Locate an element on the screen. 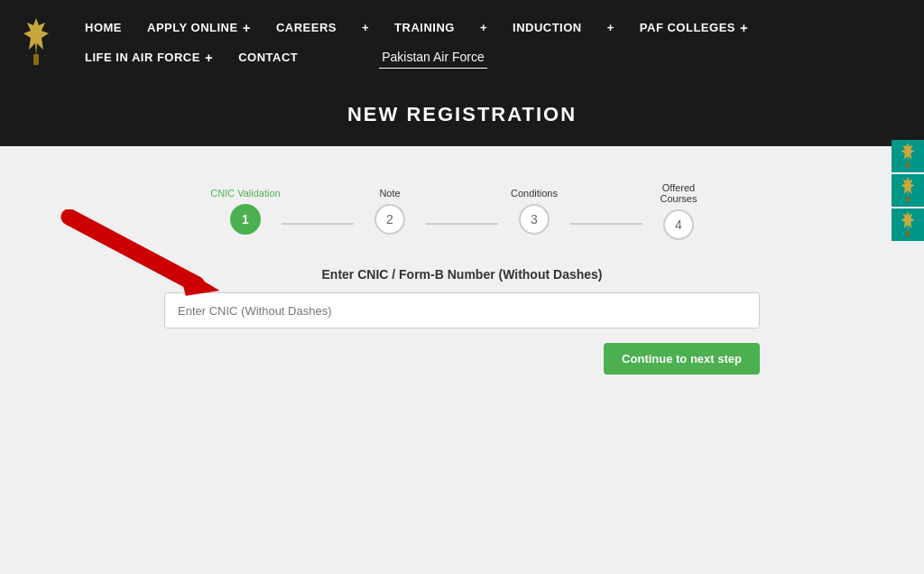  arrow-container is located at coordinates (144, 256).